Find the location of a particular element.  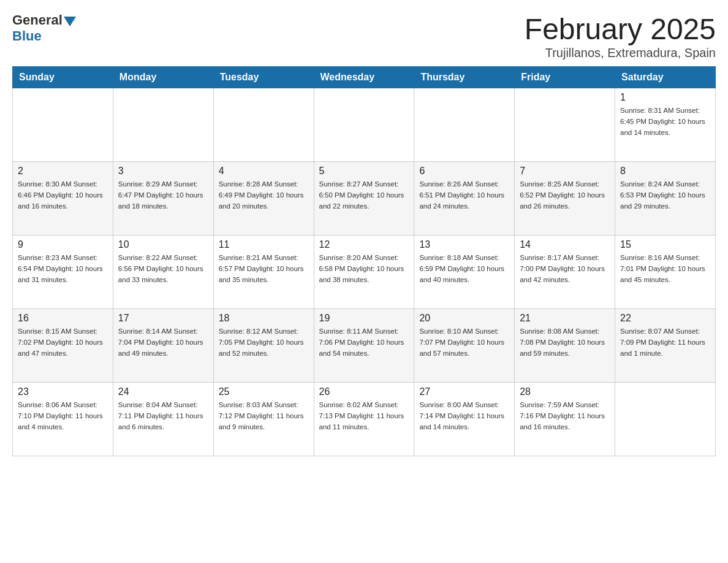

calendar-week-row: 1Sunrise: 8:31 AM Sunset: 6:45 PM Daylig… is located at coordinates (364, 125).